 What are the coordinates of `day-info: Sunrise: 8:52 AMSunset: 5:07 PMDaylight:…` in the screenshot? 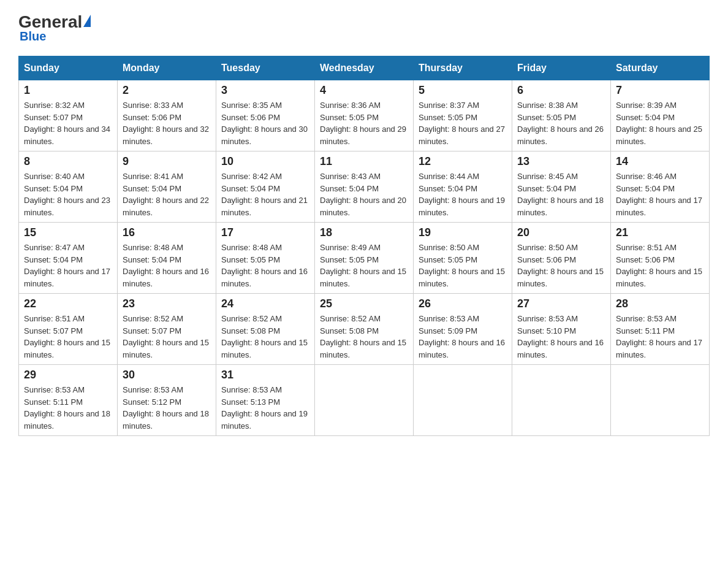 It's located at (165, 337).